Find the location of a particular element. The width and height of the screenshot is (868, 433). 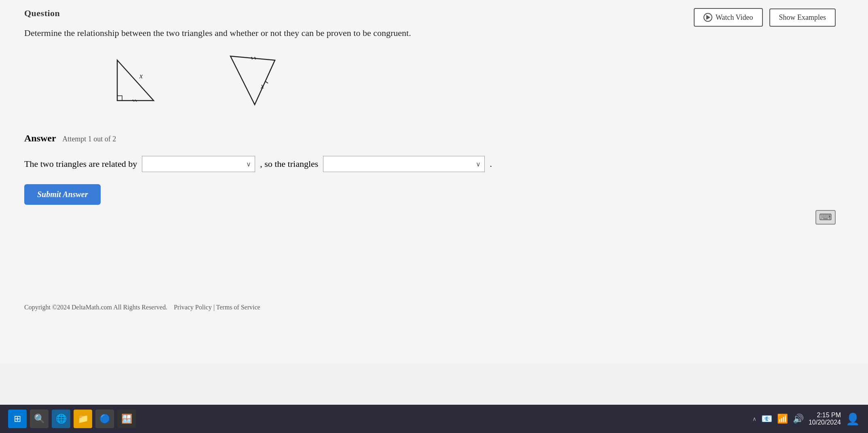

submit-answer-button: Submit Answer is located at coordinates (62, 195).